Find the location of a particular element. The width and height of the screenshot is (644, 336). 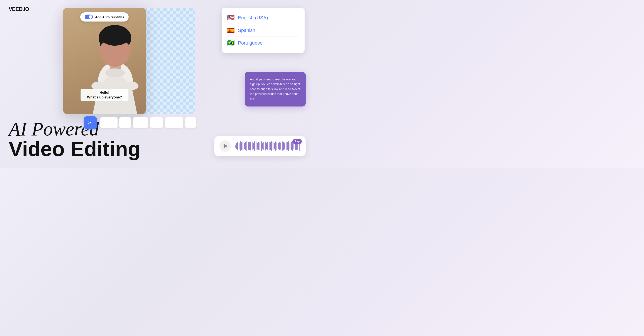

flag-brazil: 🇧🇷 is located at coordinates (231, 43).